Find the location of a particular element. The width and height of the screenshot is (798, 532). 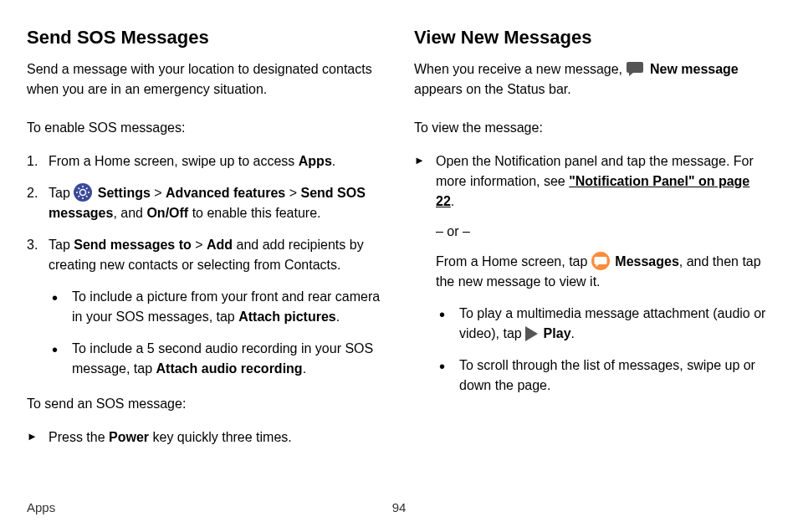

page-footer: Apps 94 is located at coordinates (399, 509).